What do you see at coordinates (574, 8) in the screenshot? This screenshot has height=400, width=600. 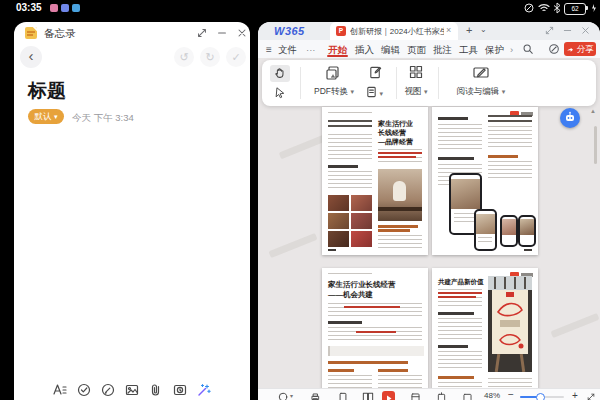 I see `battery-percent: 62` at bounding box center [574, 8].